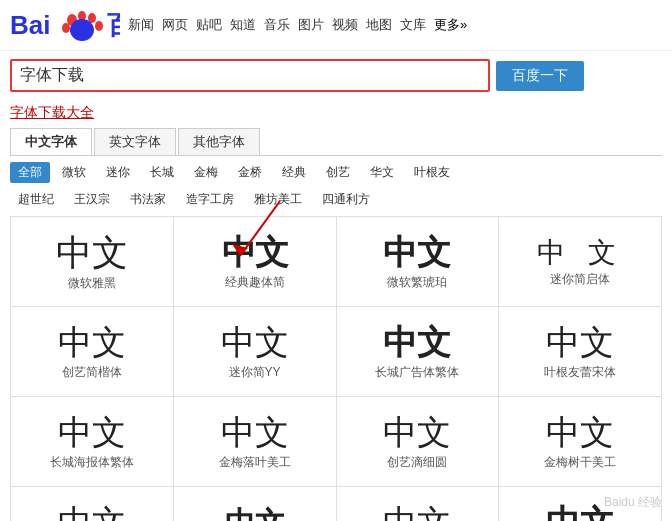  What do you see at coordinates (92, 262) in the screenshot?
I see `font-cell-0: 中文 微软雅黑` at bounding box center [92, 262].